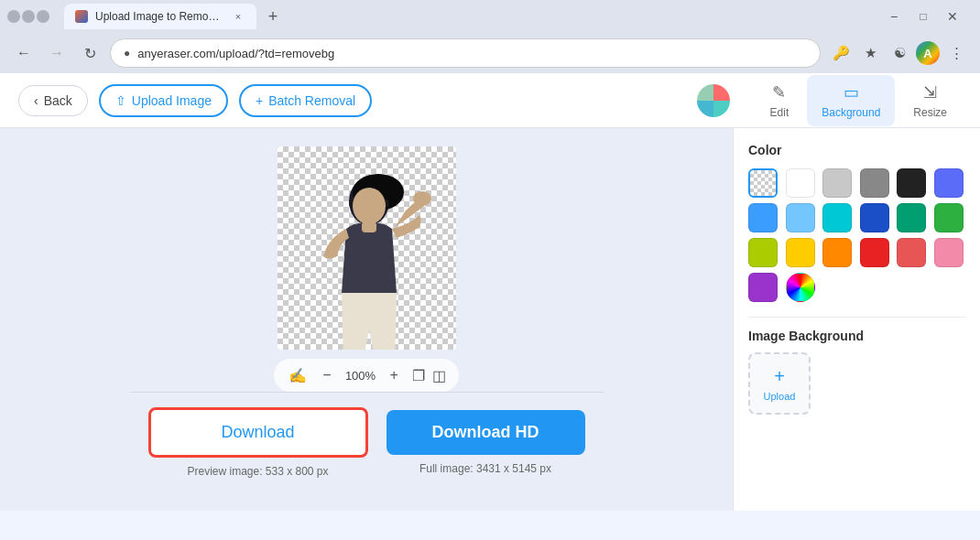  Describe the element at coordinates (800, 287) in the screenshot. I see `color-swatch-gradient` at that location.